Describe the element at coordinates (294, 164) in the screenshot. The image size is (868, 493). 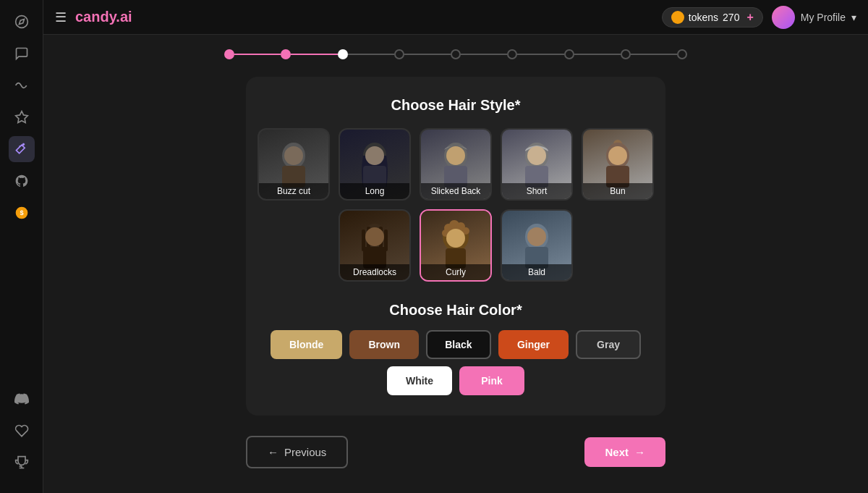
I see `hairstyle-buzz-cut: Buzz cut` at that location.